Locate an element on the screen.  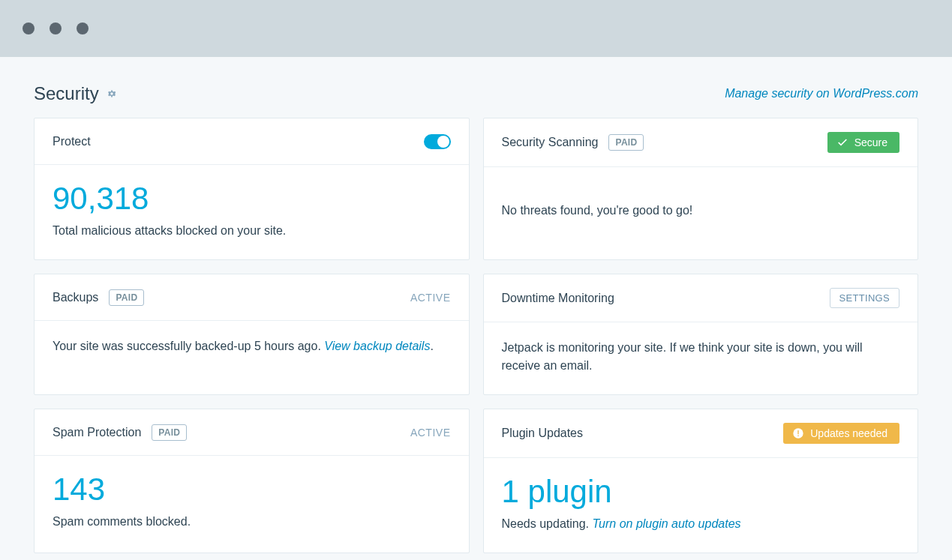
spam-card: Spam Protection PAID ACTIVE 143 Spam com… is located at coordinates (252, 481).